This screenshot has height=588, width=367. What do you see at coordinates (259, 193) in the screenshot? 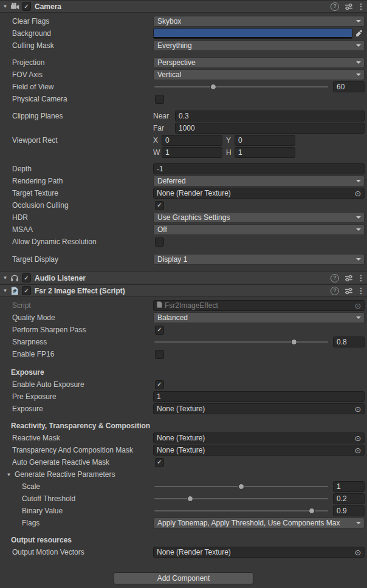
I see `target-texture-object-field: None (Render Texture)⊙` at bounding box center [259, 193].